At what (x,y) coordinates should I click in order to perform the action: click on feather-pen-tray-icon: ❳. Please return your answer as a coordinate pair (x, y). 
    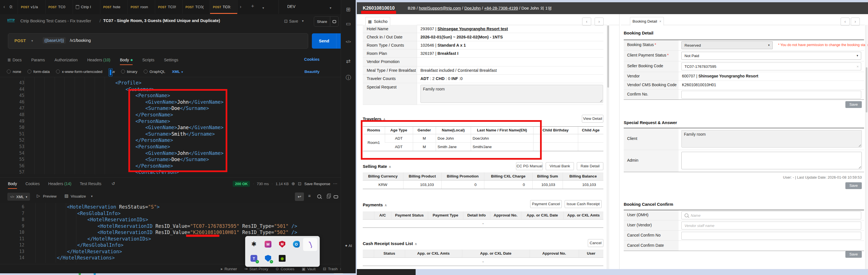
    Looking at the image, I should click on (311, 244).